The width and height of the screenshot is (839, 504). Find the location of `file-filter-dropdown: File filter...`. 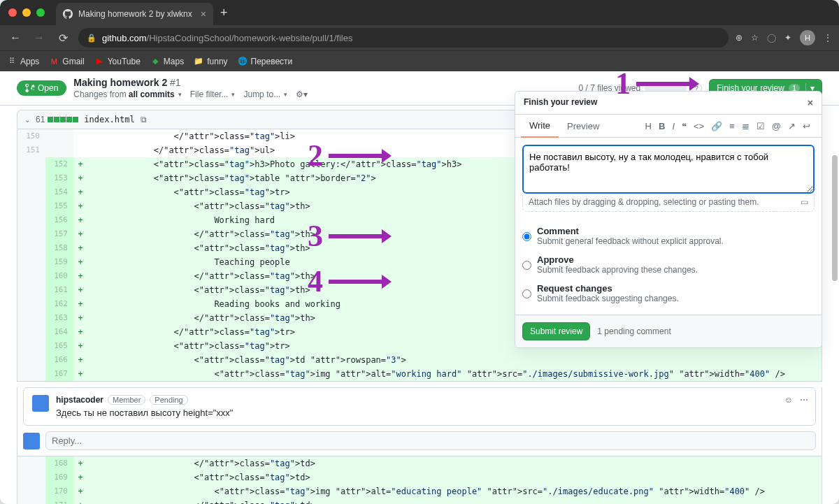

file-filter-dropdown: File filter... is located at coordinates (213, 94).